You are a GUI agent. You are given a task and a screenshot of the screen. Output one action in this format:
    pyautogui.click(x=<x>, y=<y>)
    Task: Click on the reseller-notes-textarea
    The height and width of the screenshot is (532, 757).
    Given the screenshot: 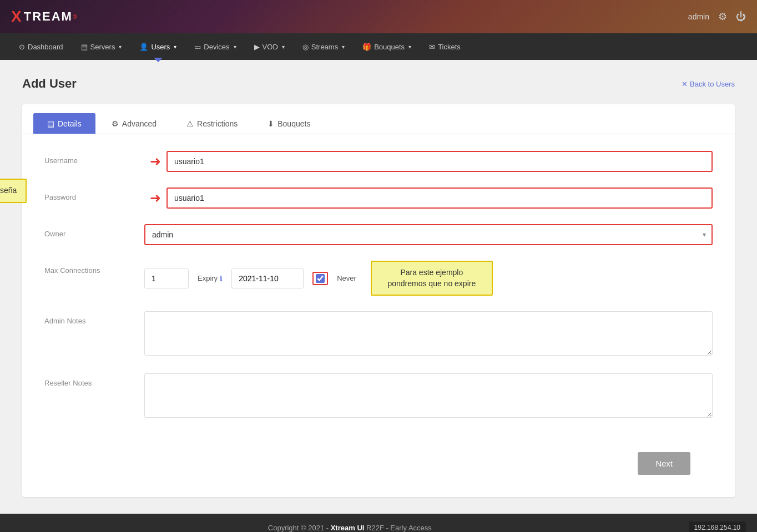 What is the action you would take?
    pyautogui.click(x=428, y=396)
    